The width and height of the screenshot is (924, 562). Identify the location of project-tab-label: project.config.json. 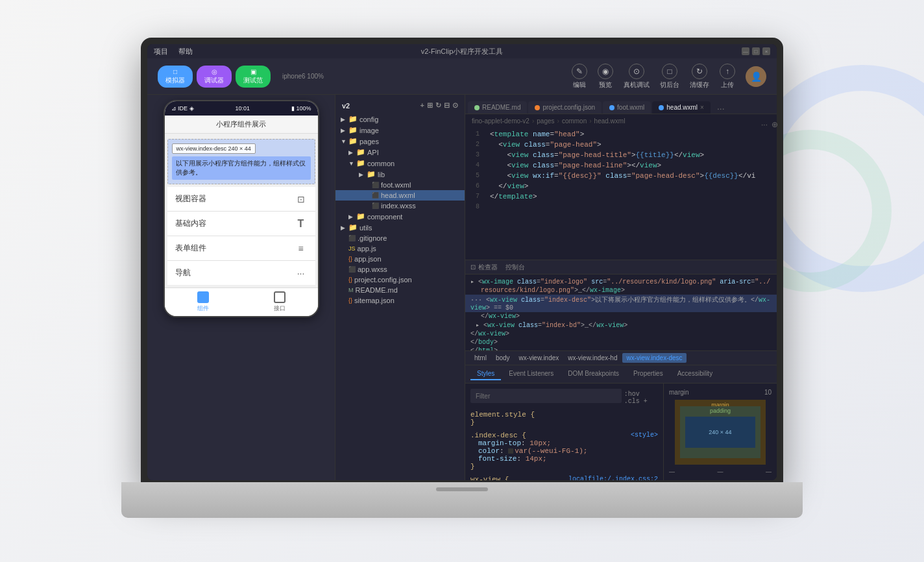
(568, 108).